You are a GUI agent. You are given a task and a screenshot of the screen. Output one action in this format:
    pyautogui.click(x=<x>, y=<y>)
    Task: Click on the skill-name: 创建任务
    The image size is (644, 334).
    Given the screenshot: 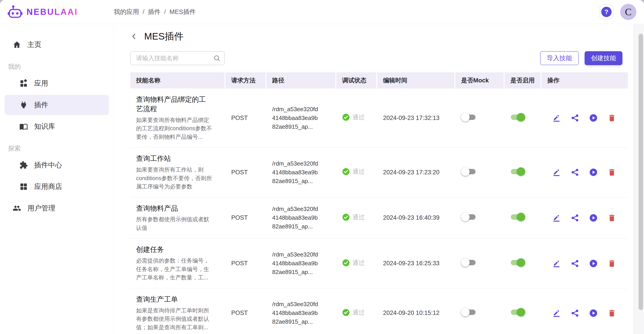 What is the action you would take?
    pyautogui.click(x=174, y=250)
    